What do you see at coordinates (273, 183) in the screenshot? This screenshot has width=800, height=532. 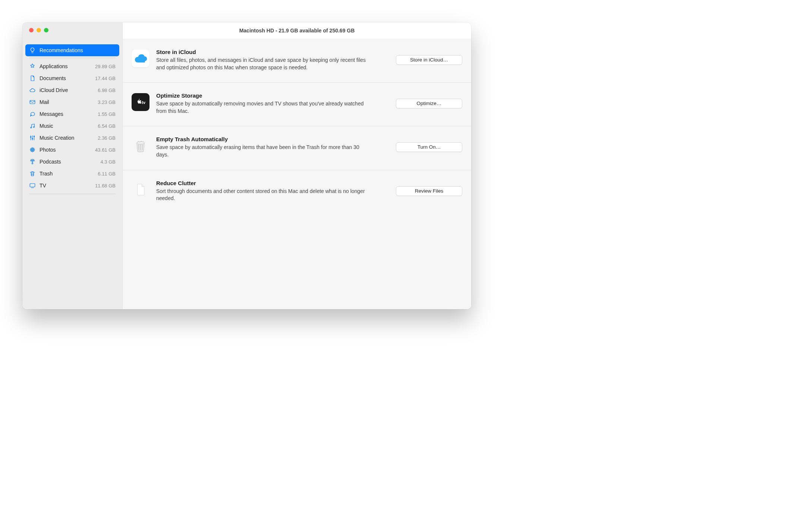 I see `recommendation-title: Reduce Clutter` at bounding box center [273, 183].